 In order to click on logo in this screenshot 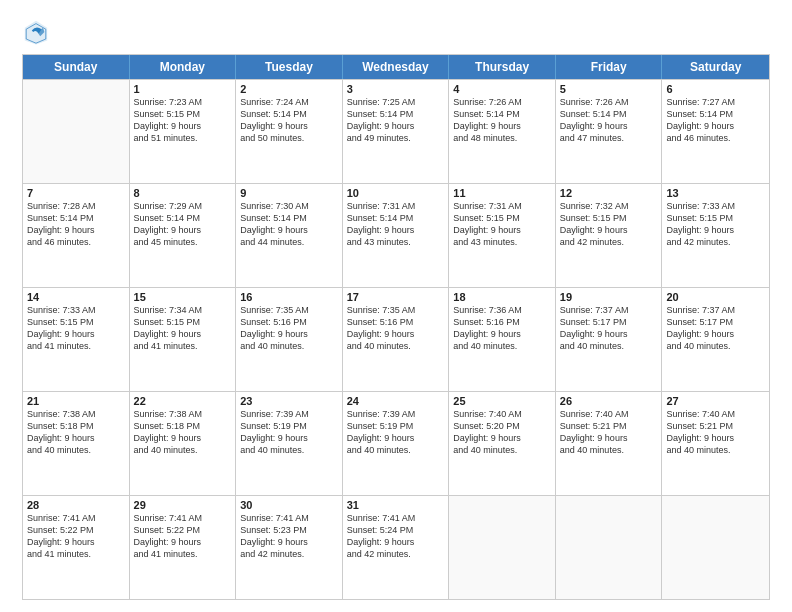, I will do `click(38, 32)`.